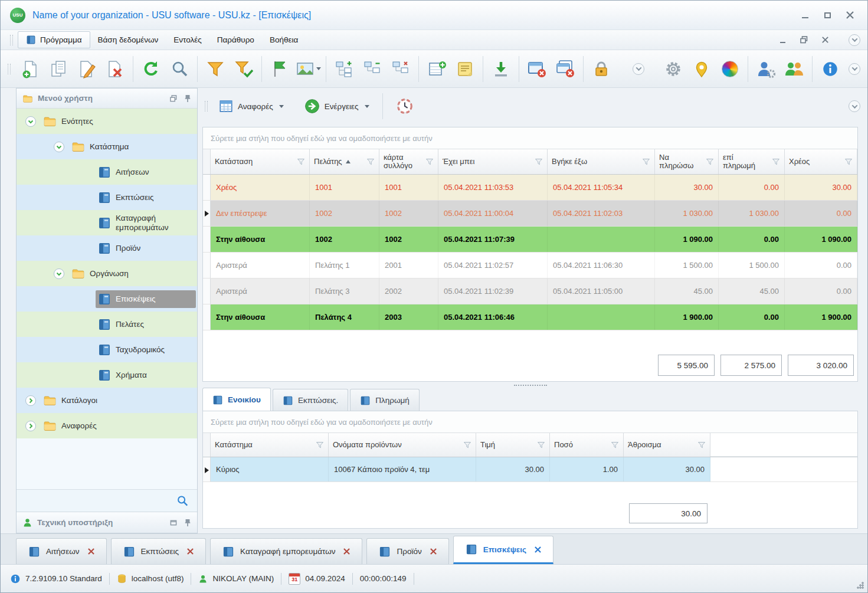  I want to click on collapse-tree-icon, so click(372, 69).